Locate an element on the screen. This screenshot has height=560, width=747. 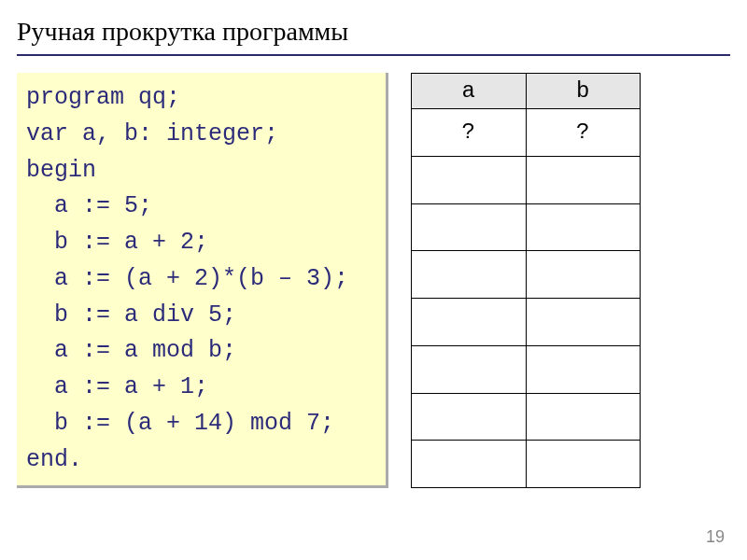
slide-title: Ручная прокрутка программы is located at coordinates (374, 27).